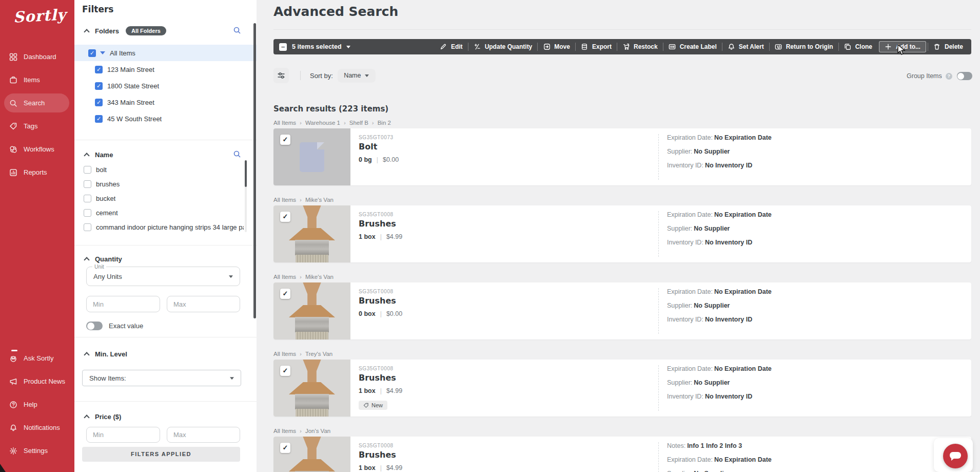 Image resolution: width=980 pixels, height=472 pixels. What do you see at coordinates (237, 30) in the screenshot?
I see `folders-search-icon` at bounding box center [237, 30].